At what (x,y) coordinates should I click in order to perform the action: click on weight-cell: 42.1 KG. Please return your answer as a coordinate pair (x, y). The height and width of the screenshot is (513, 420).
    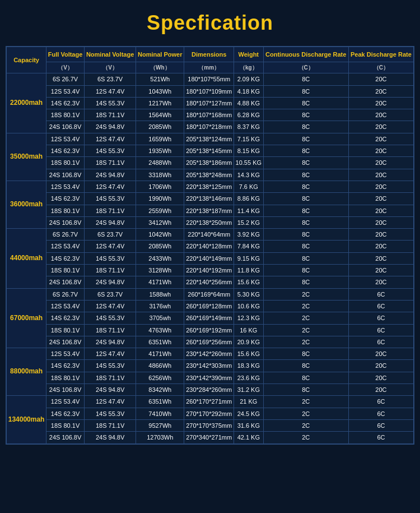
    Looking at the image, I should click on (249, 437).